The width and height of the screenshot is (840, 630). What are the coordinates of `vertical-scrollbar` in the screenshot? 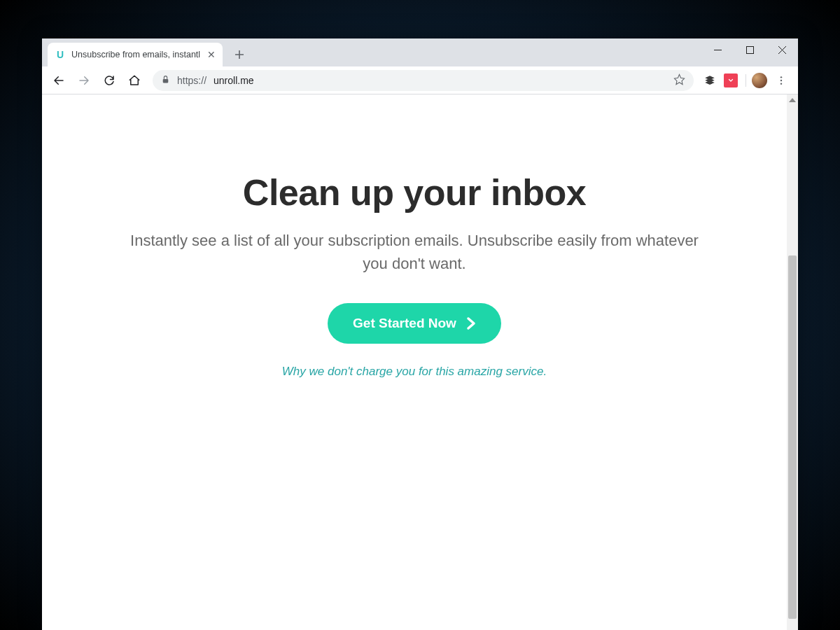 It's located at (792, 363).